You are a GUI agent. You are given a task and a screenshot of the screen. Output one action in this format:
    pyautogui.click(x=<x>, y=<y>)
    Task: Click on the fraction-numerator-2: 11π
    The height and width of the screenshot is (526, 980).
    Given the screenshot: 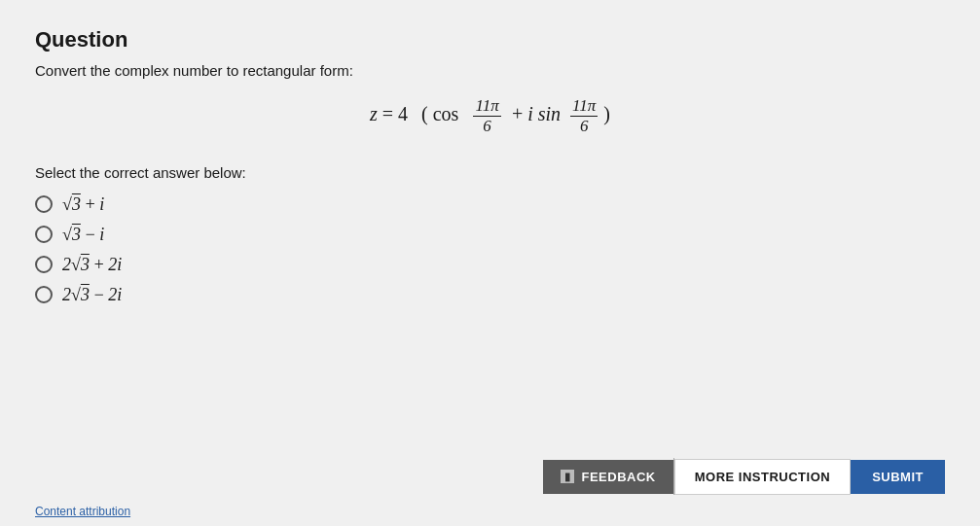 What is the action you would take?
    pyautogui.click(x=584, y=107)
    